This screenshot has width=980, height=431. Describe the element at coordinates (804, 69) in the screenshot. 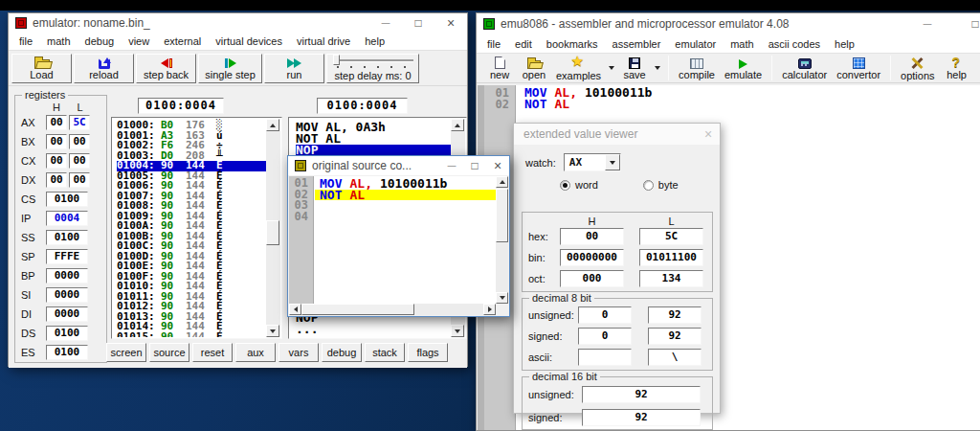

I see `calculator-button: calculator` at that location.